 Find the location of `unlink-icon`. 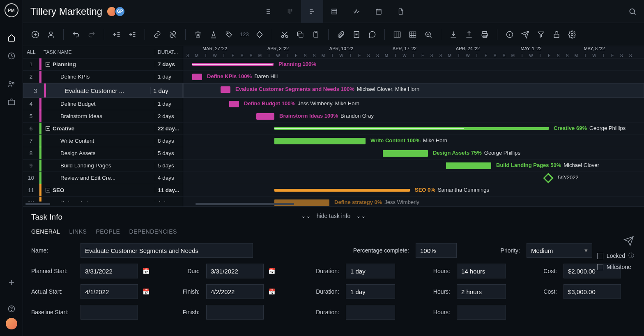

unlink-icon is located at coordinates (173, 35).